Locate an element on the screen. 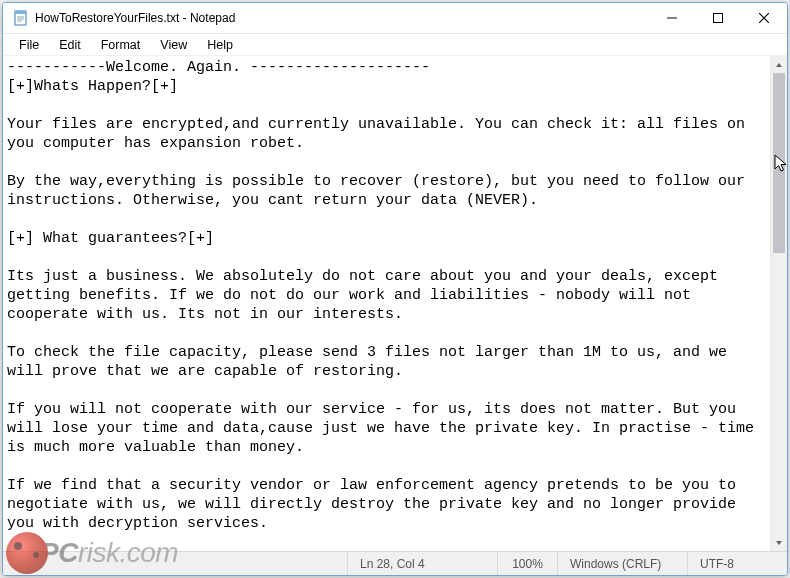 The height and width of the screenshot is (578, 790). menubar: File Edit Format View Help is located at coordinates (395, 45).